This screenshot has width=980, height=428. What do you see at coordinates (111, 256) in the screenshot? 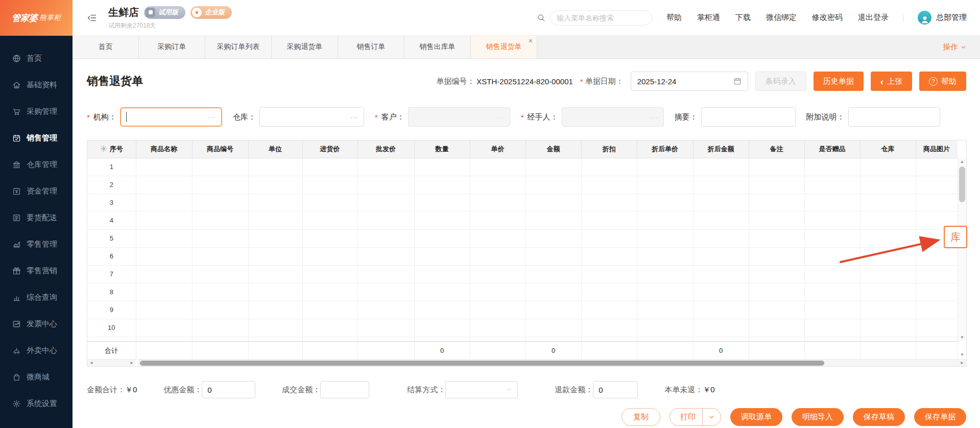
I see `row-number-cell: 6` at bounding box center [111, 256].